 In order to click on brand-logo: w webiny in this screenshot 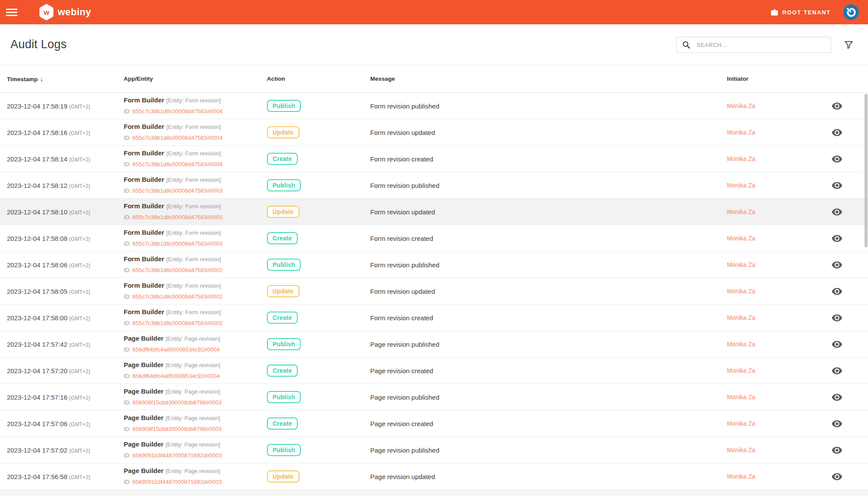, I will do `click(65, 12)`.